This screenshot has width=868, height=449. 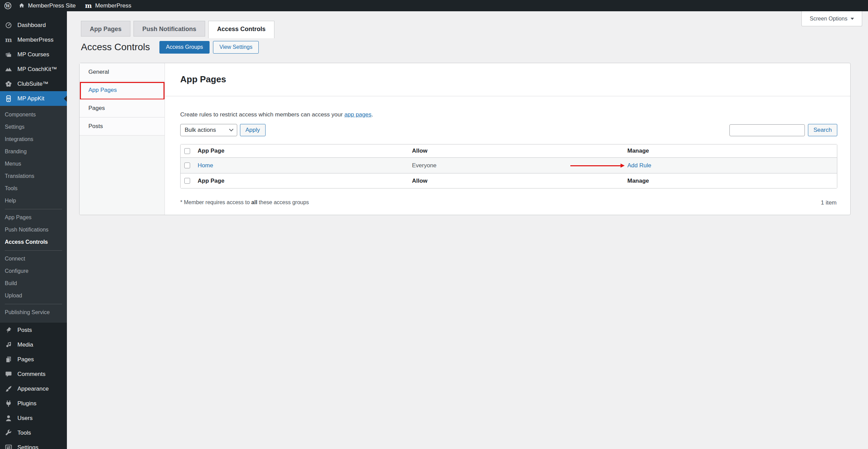 I want to click on sliders-icon, so click(x=9, y=447).